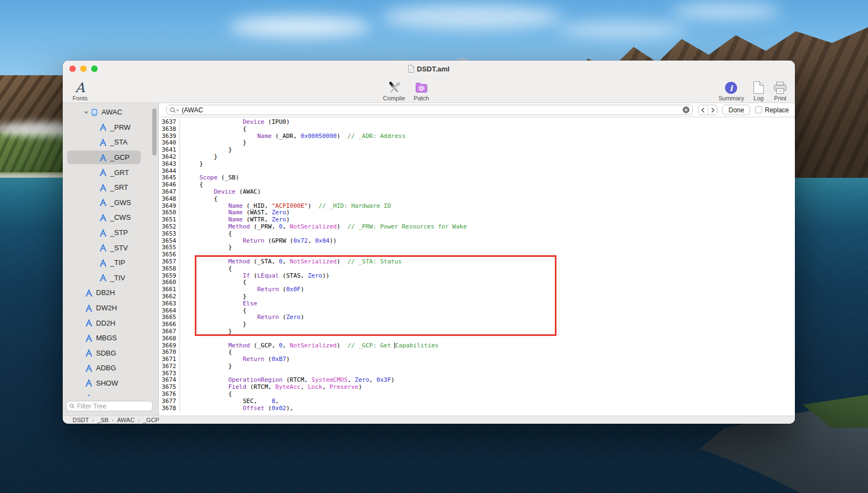  What do you see at coordinates (477, 151) in the screenshot?
I see `code-line-3641: 3641 }` at bounding box center [477, 151].